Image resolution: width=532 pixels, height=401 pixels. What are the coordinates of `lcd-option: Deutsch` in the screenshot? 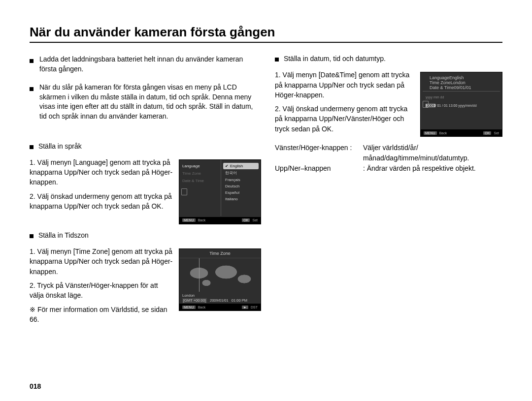 It's located at (241, 186).